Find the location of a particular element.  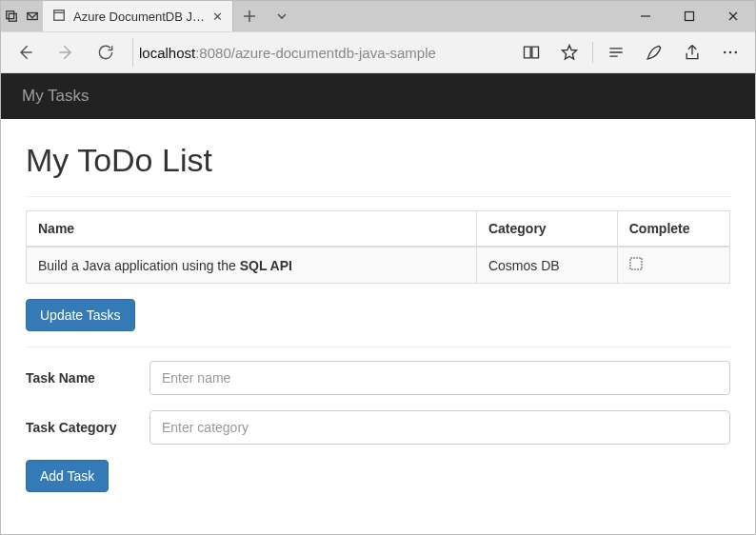

col-name: Name is located at coordinates (251, 229).